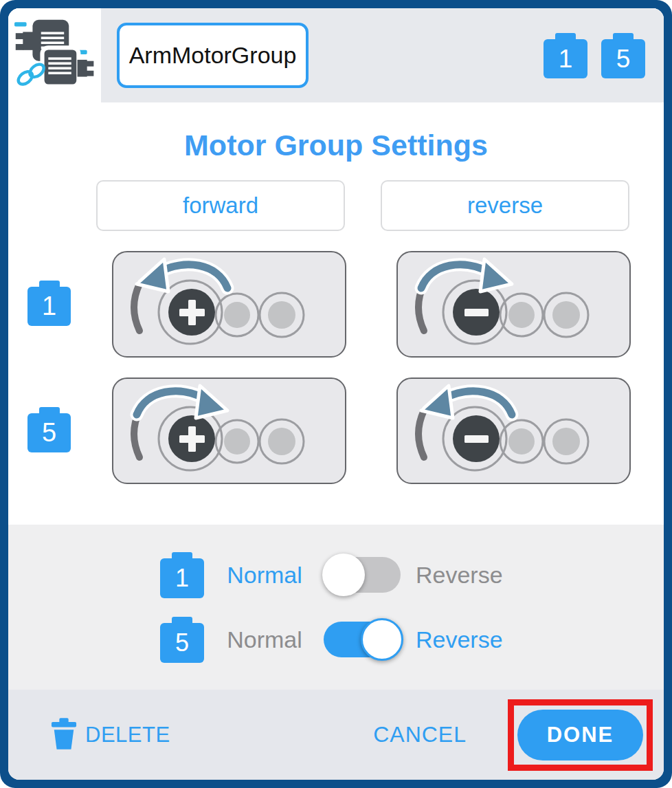  Describe the element at coordinates (128, 735) in the screenshot. I see `delete-button-label: DELETE` at that location.